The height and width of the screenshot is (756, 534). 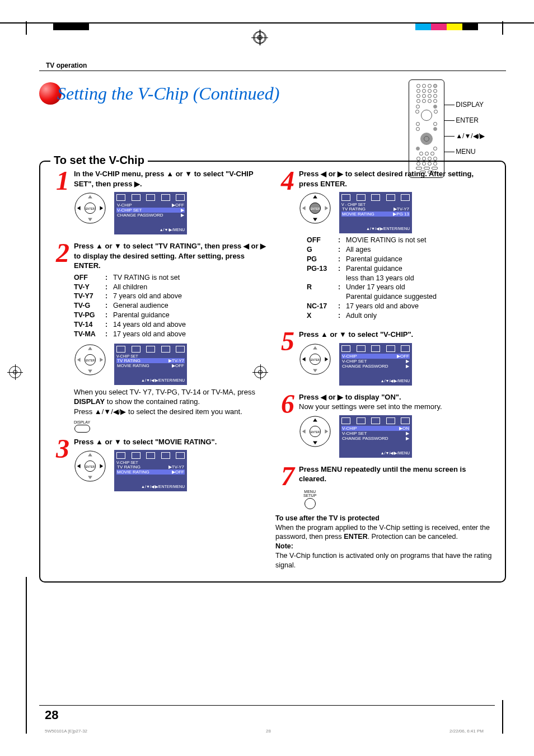 I want to click on step2-instruction: Press ▲ or ▼ to select "TV RATING", then…, so click(x=172, y=256).